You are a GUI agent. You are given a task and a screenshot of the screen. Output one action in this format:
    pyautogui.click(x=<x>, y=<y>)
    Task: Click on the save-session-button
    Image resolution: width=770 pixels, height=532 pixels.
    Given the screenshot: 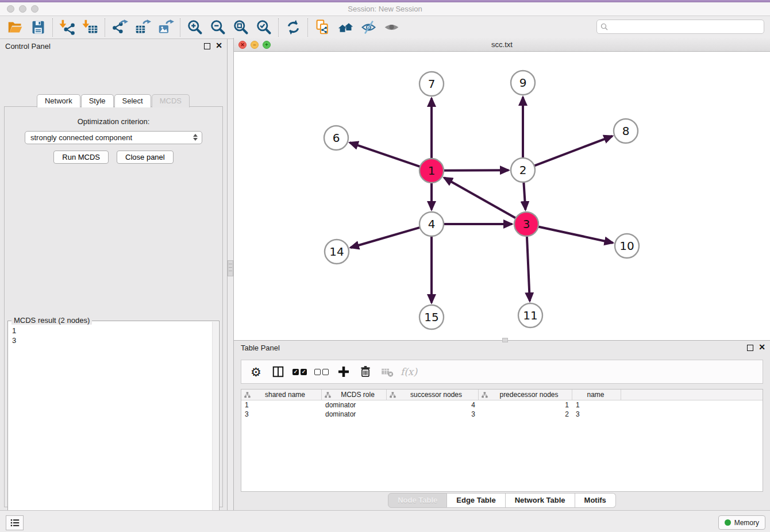 What is the action you would take?
    pyautogui.click(x=38, y=28)
    